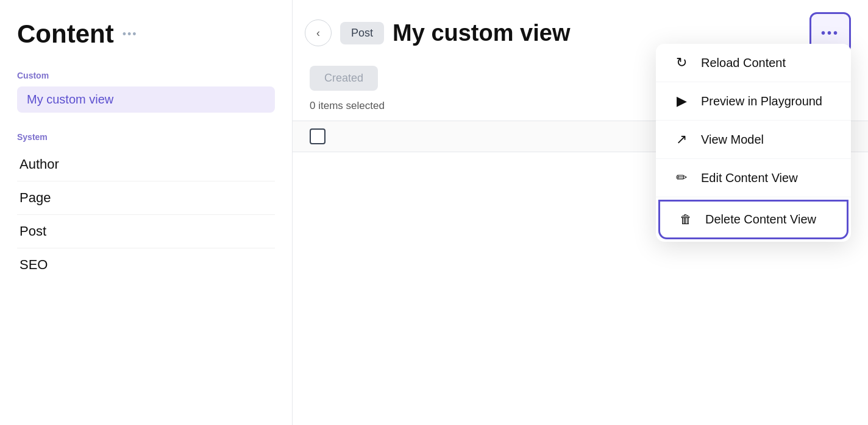  What do you see at coordinates (146, 137) in the screenshot?
I see `system-section-label: System` at bounding box center [146, 137].